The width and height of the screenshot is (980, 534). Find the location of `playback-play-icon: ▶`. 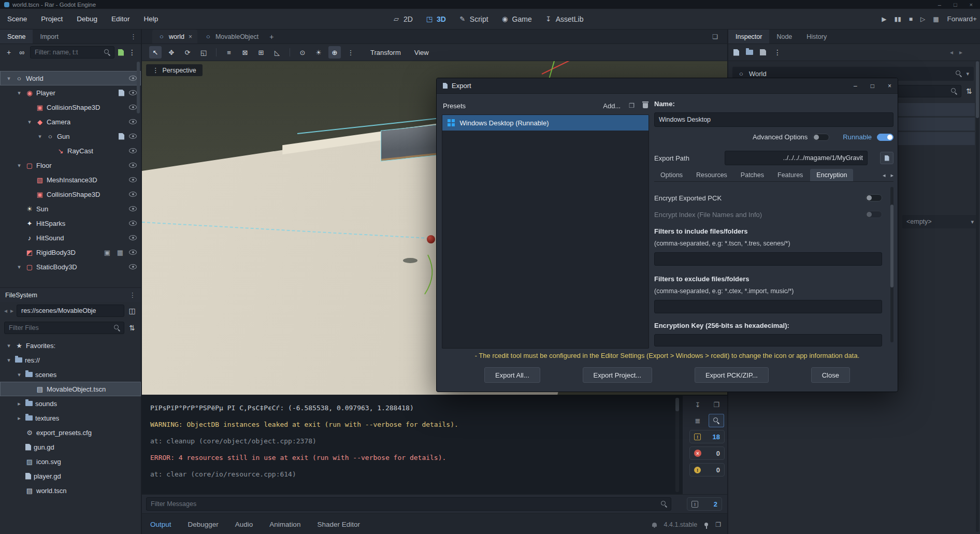

playback-play-icon: ▶ is located at coordinates (884, 19).